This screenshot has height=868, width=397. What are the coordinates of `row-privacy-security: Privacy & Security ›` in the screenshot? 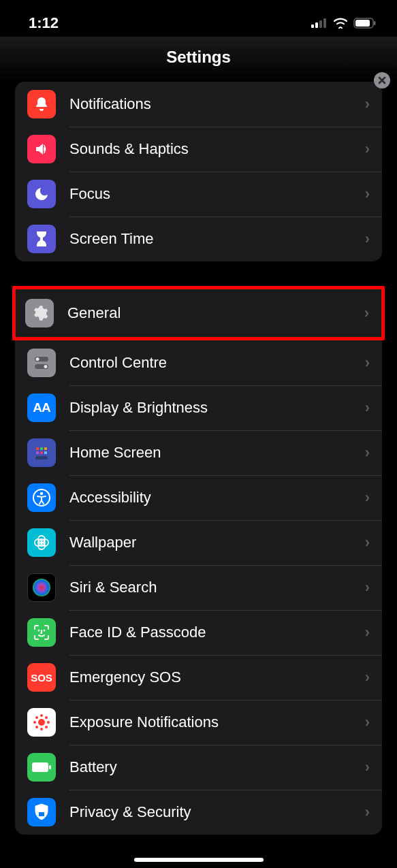 It's located at (199, 812).